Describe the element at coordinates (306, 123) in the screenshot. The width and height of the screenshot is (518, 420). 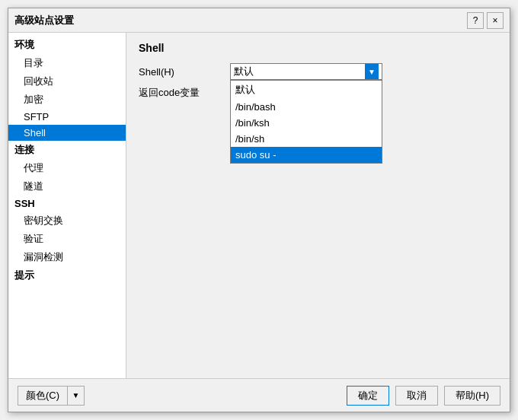
I see `dropdown-option-ksh: /bin/ksh` at that location.